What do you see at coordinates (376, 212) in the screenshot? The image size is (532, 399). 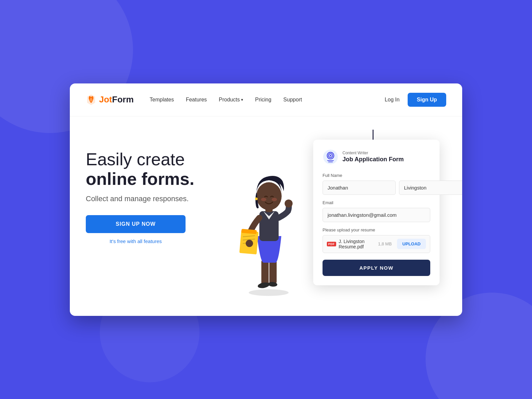 I see `form-card: Content Writer Job Application Form Full…` at bounding box center [376, 212].